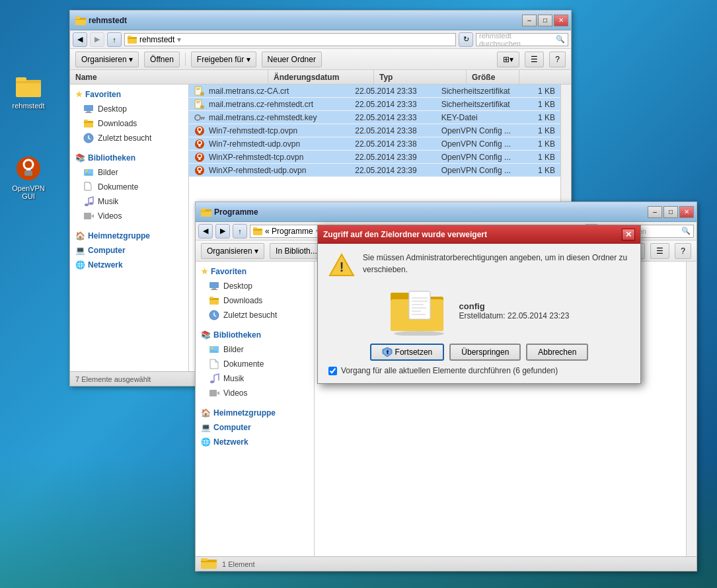 The image size is (717, 588). Describe the element at coordinates (89, 138) in the screenshot. I see `recent-icon-small` at that location.